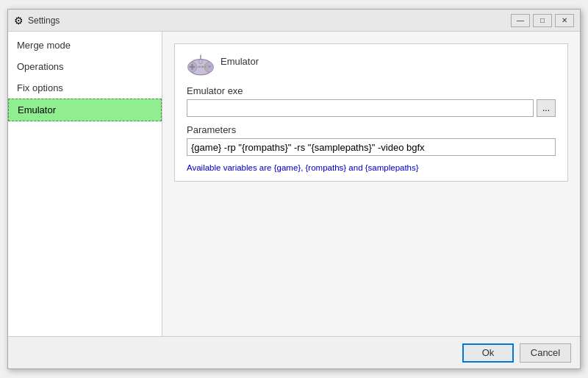 The width and height of the screenshot is (588, 378). I want to click on emulator-header: Emulator, so click(371, 65).